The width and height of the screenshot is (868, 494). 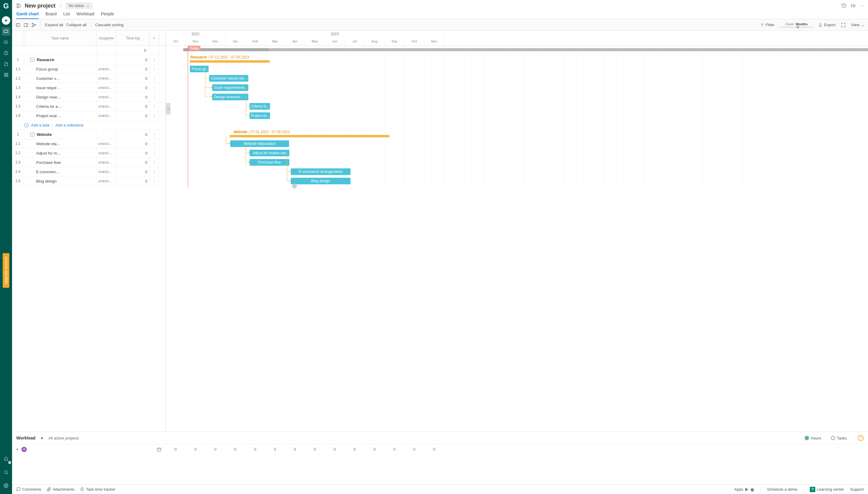 I want to click on radio-tasks, so click(x=833, y=438).